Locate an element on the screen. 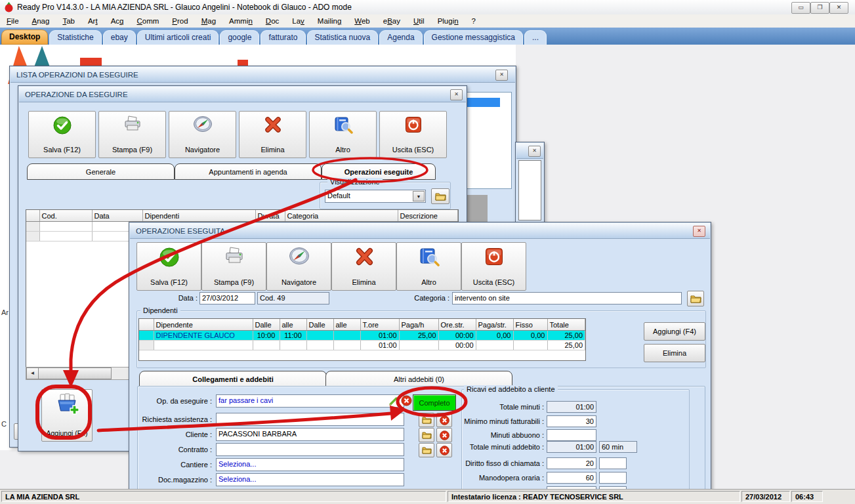 The width and height of the screenshot is (855, 504). tab-desktop: Desktop is located at coordinates (25, 37).